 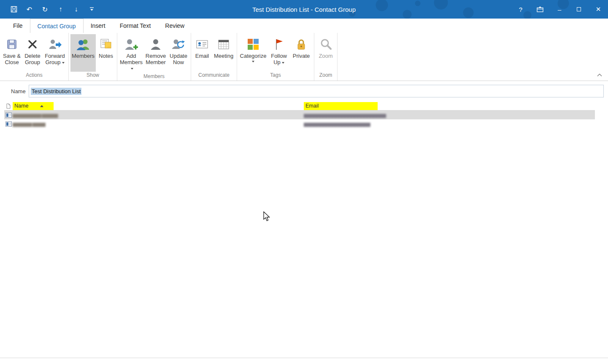 What do you see at coordinates (158, 106) in the screenshot?
I see `name-column-header: Name` at bounding box center [158, 106].